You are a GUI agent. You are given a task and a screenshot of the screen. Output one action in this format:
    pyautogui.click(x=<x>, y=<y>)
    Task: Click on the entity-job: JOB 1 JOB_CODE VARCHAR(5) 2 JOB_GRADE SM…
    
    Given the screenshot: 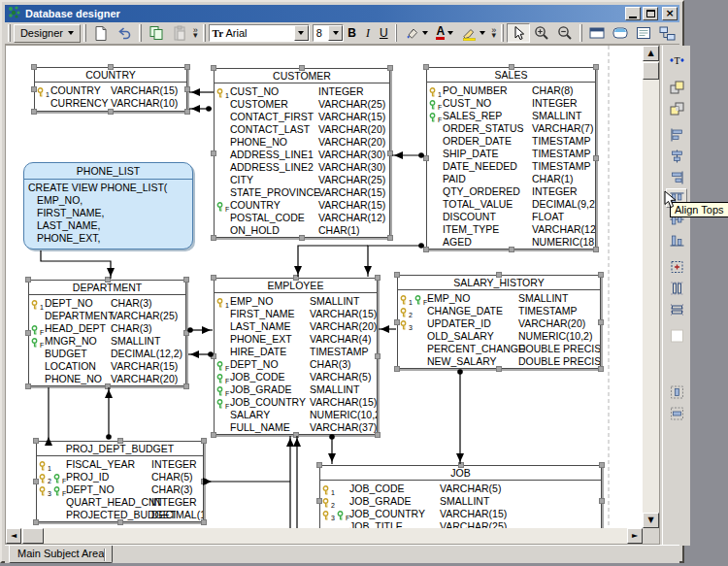 What is the action you would take?
    pyautogui.click(x=460, y=497)
    